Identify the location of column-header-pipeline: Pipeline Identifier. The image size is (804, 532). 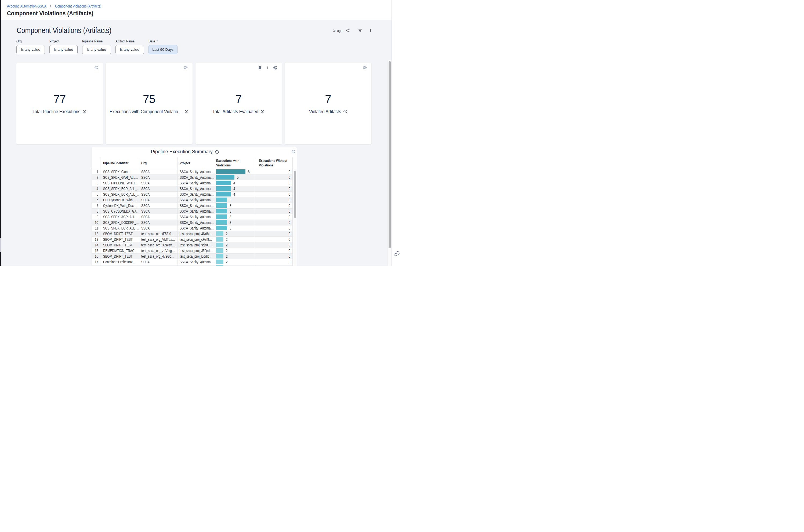
(120, 163).